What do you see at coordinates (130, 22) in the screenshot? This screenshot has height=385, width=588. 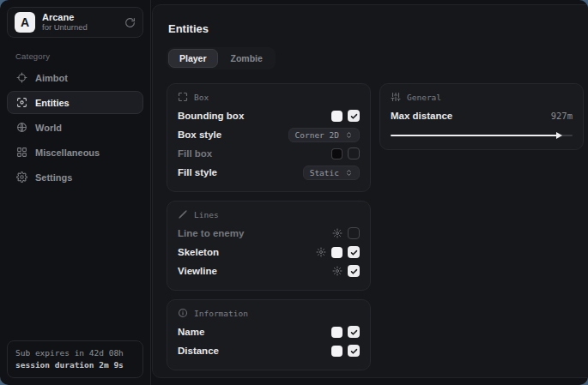 I see `refresh-icon` at bounding box center [130, 22].